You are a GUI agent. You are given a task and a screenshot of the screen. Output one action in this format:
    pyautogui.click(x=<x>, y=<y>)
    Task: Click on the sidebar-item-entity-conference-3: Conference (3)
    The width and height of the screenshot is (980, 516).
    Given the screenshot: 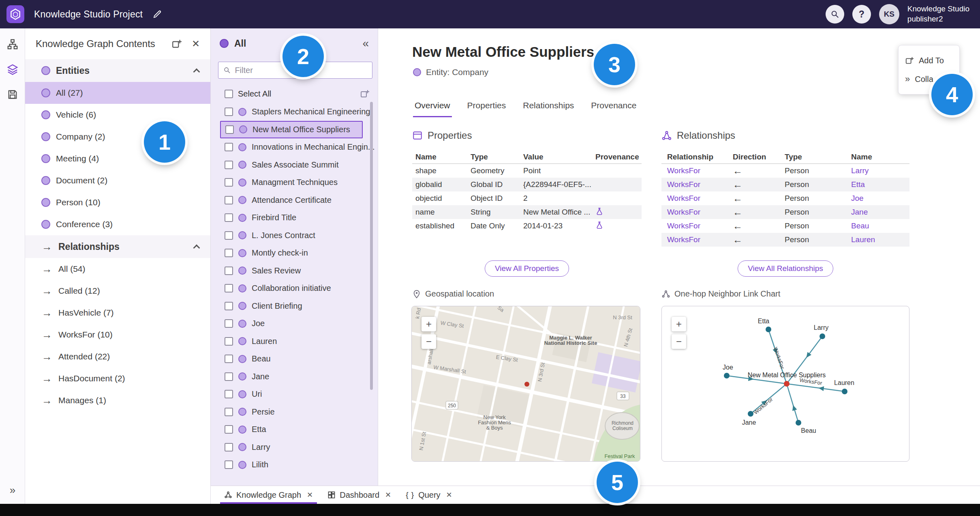 What is the action you would take?
    pyautogui.click(x=118, y=224)
    